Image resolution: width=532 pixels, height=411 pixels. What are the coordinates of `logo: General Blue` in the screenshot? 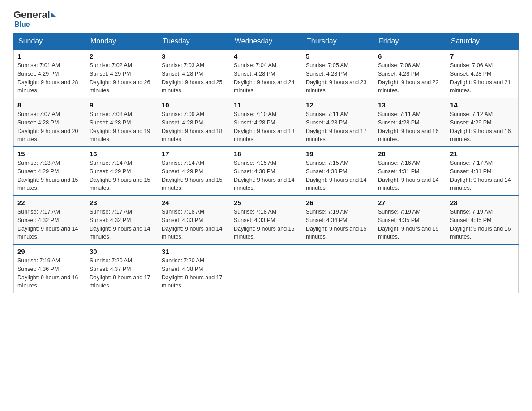 It's located at (35, 19).